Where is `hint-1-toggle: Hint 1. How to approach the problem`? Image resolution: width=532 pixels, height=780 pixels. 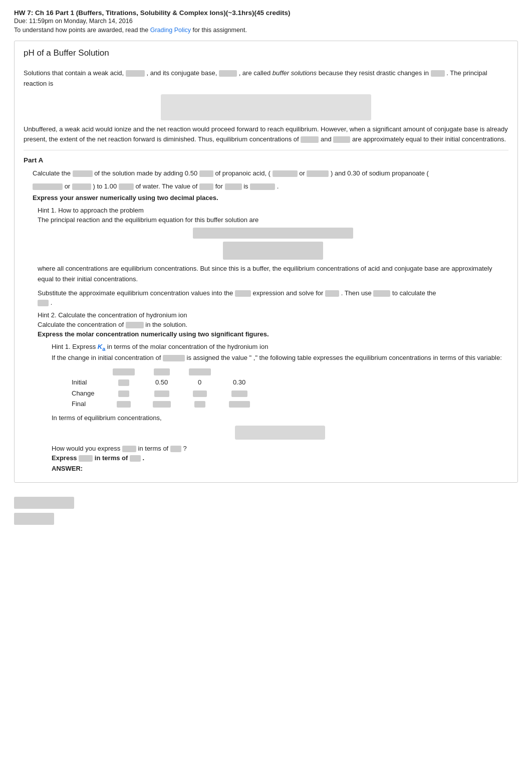
hint-1-toggle: Hint 1. How to approach the problem is located at coordinates (273, 211).